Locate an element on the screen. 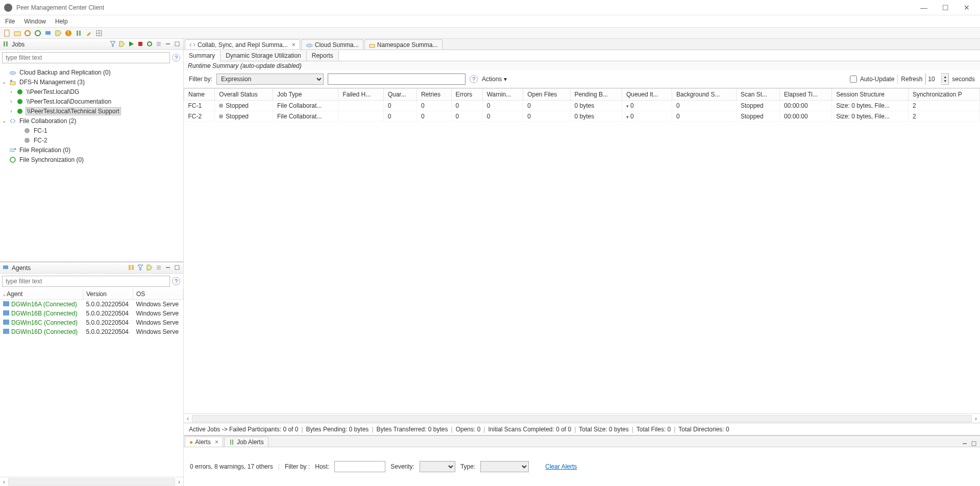  agent-row: DGWin16B (Connected)5.0.0.20220504Window… is located at coordinates (92, 313).